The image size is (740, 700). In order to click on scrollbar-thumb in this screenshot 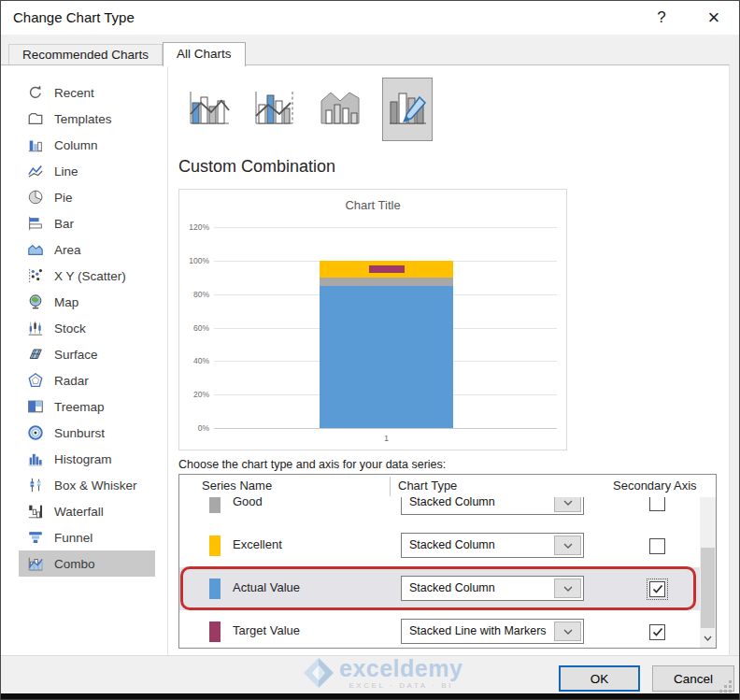, I will do `click(708, 588)`.